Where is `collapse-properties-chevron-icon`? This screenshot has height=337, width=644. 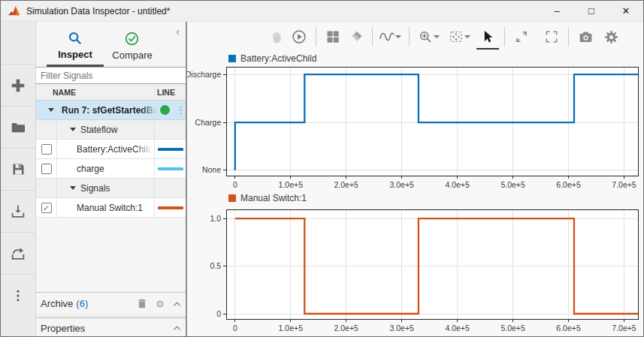 collapse-properties-chevron-icon is located at coordinates (177, 328).